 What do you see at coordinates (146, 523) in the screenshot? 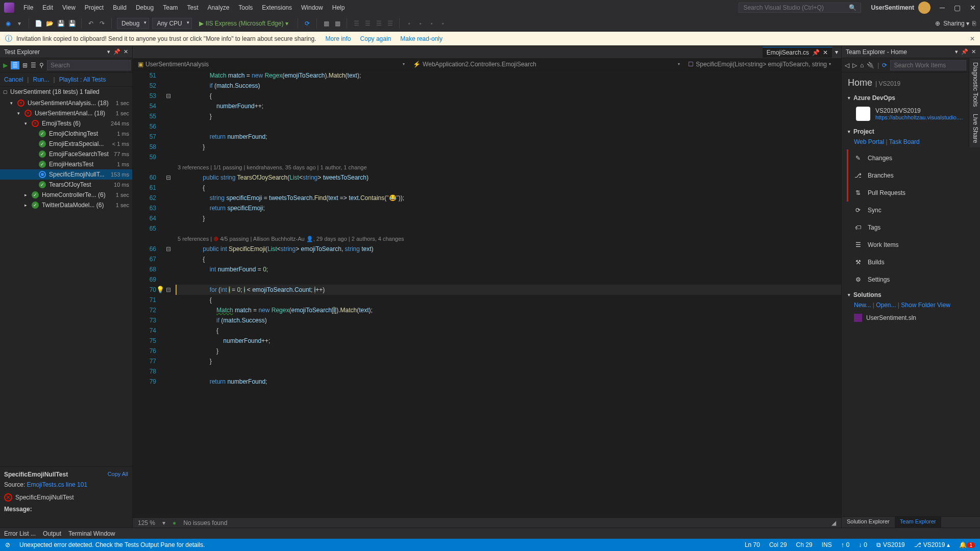
I see `zoom-level: 125 %` at bounding box center [146, 523].